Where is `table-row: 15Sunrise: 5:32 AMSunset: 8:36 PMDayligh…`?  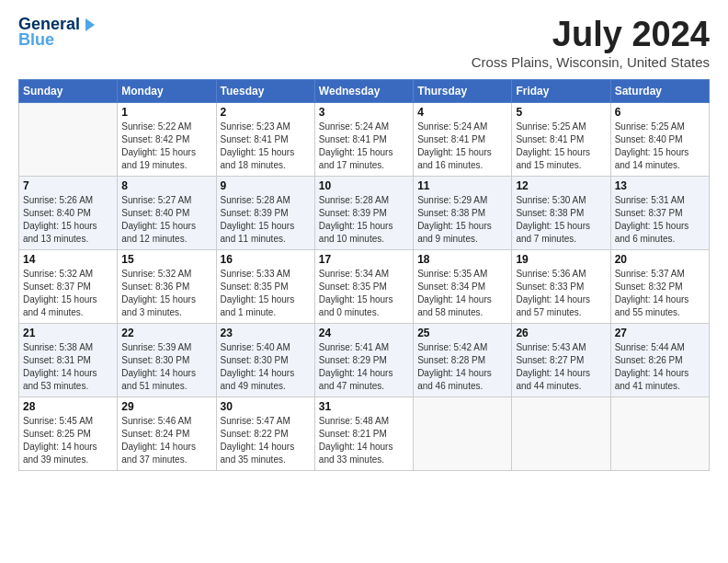
table-row: 15Sunrise: 5:32 AMSunset: 8:36 PMDayligh… is located at coordinates (167, 287).